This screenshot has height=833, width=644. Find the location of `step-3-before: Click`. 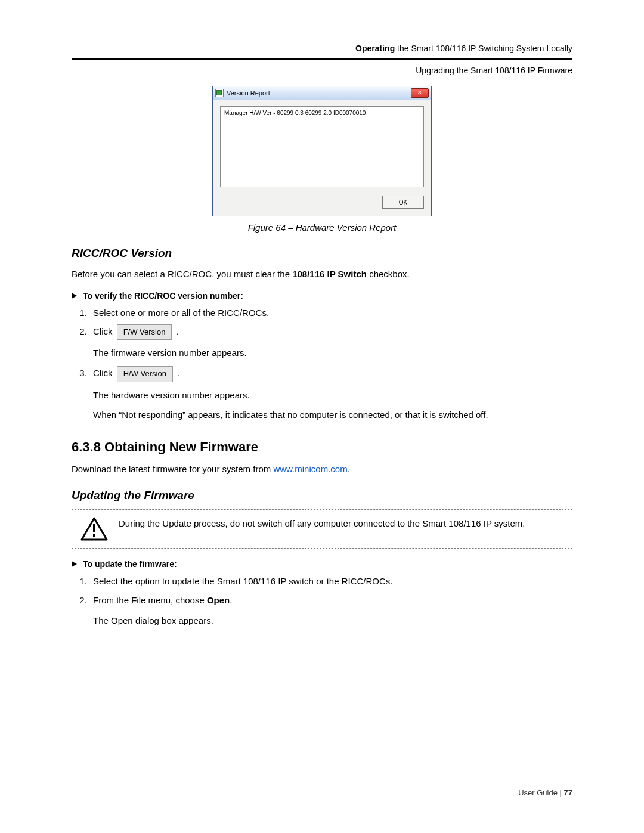

step-3-before: Click is located at coordinates (104, 373).